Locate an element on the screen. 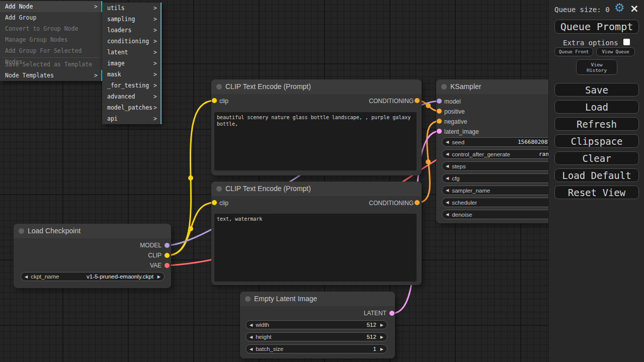 The width and height of the screenshot is (644, 362). output-port-latent is located at coordinates (392, 313).